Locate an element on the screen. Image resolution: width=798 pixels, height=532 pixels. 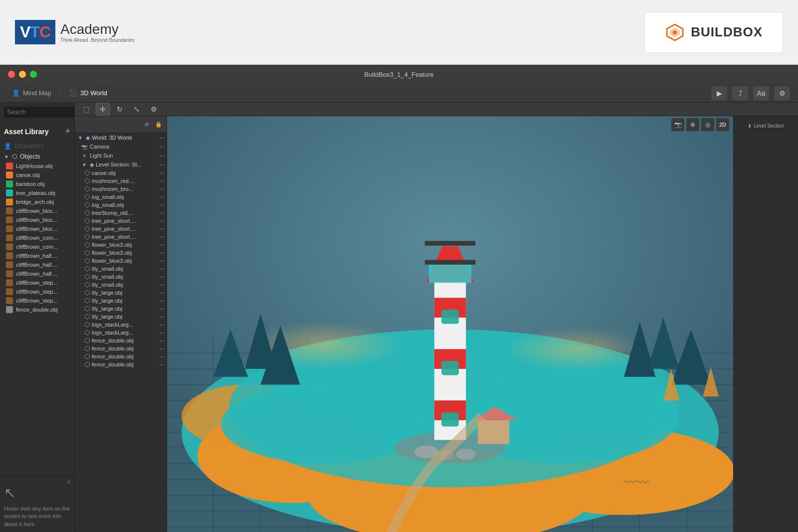
list-item: canoe.obj is located at coordinates (37, 175).